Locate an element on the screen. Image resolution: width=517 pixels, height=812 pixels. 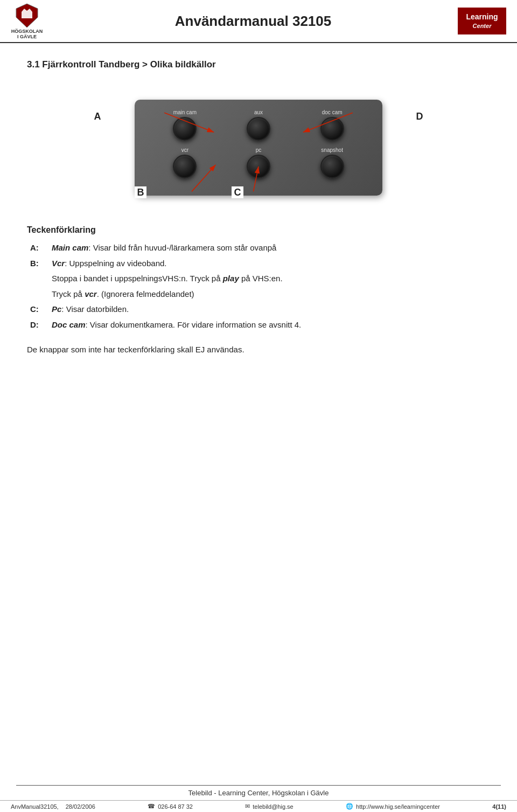
diagram-area: A D main cam aux doc cam is located at coordinates (258, 148).